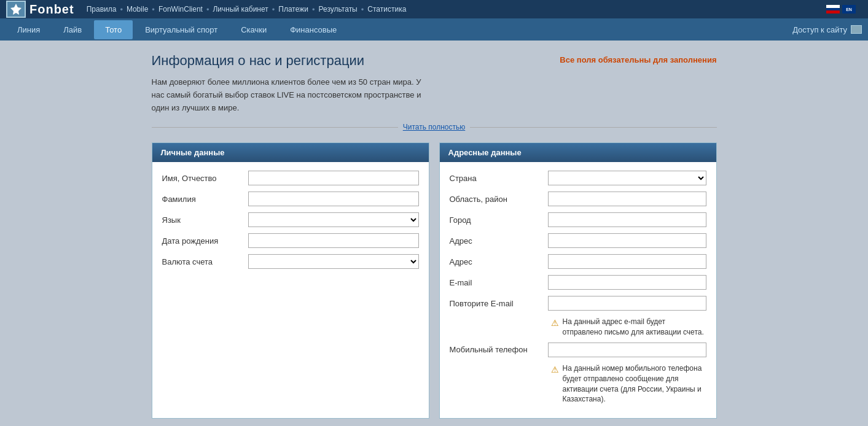 The height and width of the screenshot is (426, 868). What do you see at coordinates (334, 178) in the screenshot?
I see `input-name` at bounding box center [334, 178].